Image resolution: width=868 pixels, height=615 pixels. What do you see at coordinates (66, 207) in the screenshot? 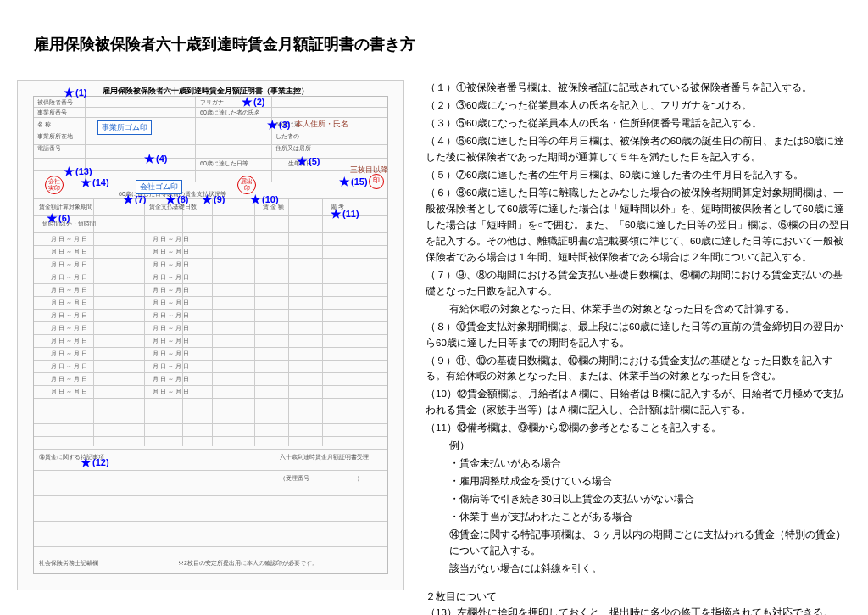
I see `lbl-col-period: 賃金額計算対象期間` at bounding box center [66, 207].